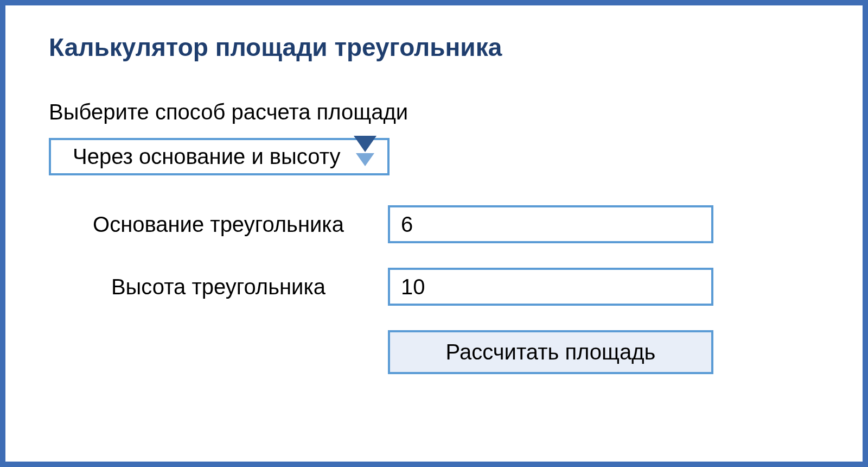 The height and width of the screenshot is (467, 868). What do you see at coordinates (206, 156) in the screenshot?
I see `dropdown-selected-text: Через основание и высоту` at bounding box center [206, 156].